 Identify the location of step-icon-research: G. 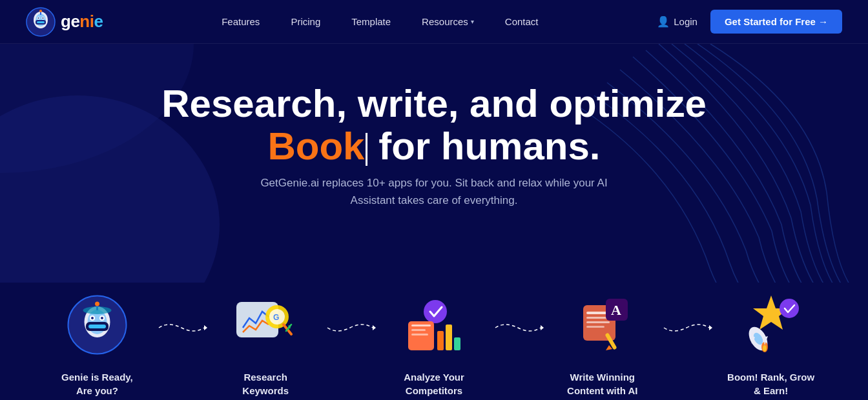
(265, 325).